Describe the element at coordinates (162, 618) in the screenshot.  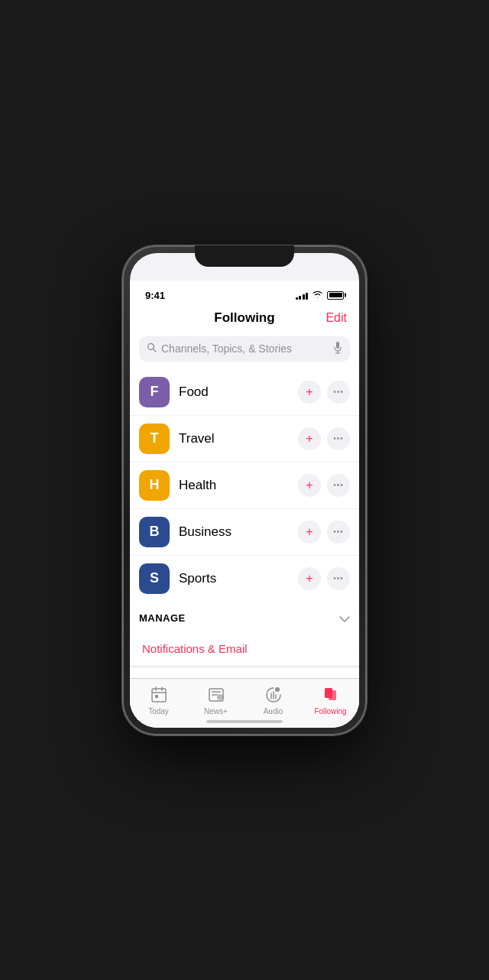
I see `manage-title: MANAGE` at that location.